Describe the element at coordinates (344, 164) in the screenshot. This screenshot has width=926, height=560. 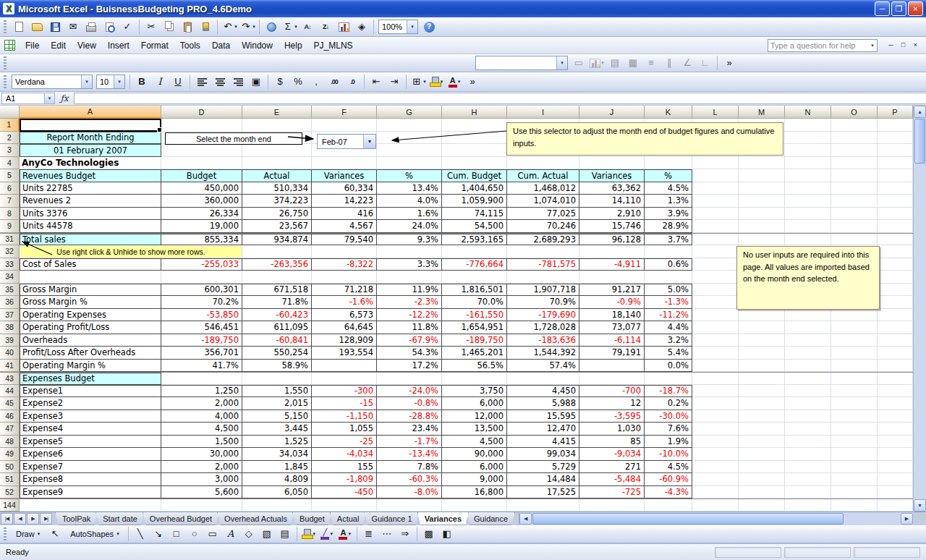
I see `cell-F4` at that location.